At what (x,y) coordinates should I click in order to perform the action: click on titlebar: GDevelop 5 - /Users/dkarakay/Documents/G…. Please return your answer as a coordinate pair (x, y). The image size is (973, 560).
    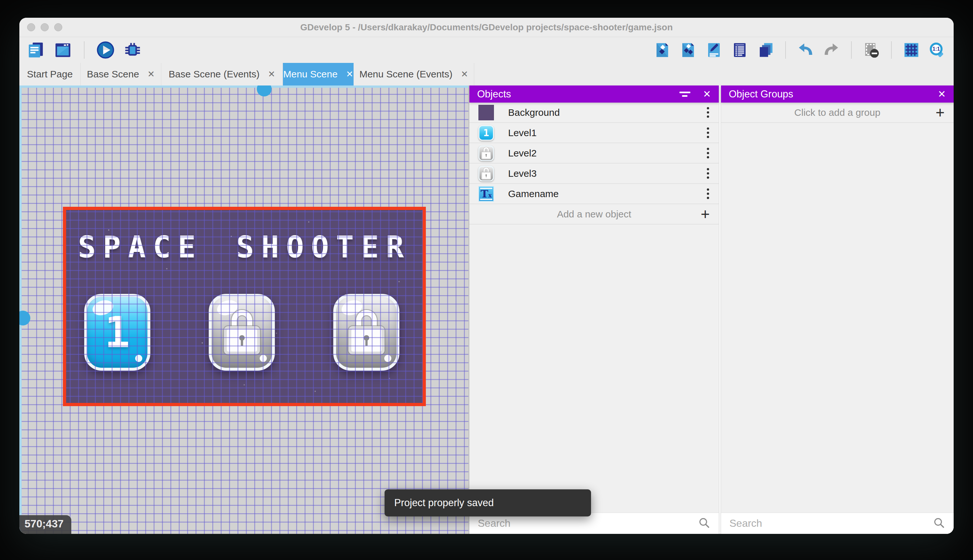
    Looking at the image, I should click on (486, 27).